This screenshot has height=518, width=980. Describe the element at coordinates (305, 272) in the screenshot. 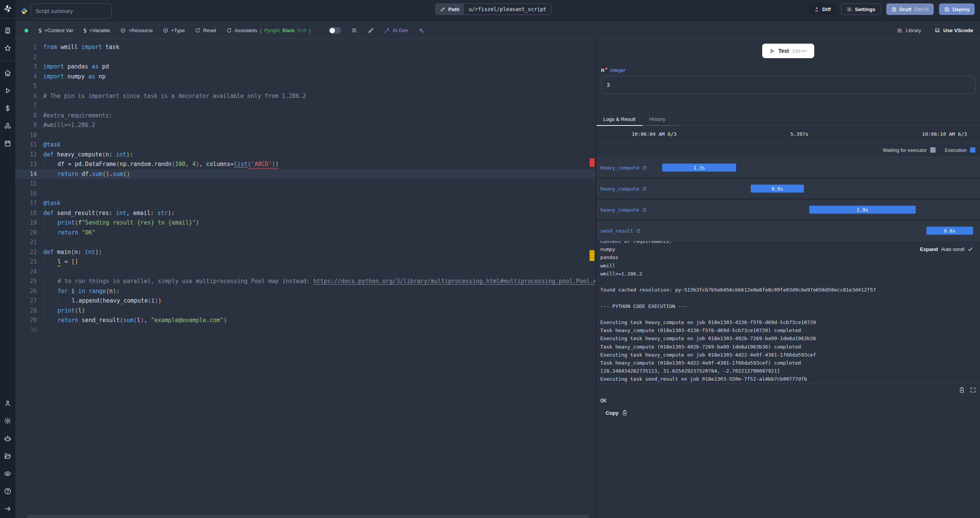

I see `code-line-24: 24` at that location.